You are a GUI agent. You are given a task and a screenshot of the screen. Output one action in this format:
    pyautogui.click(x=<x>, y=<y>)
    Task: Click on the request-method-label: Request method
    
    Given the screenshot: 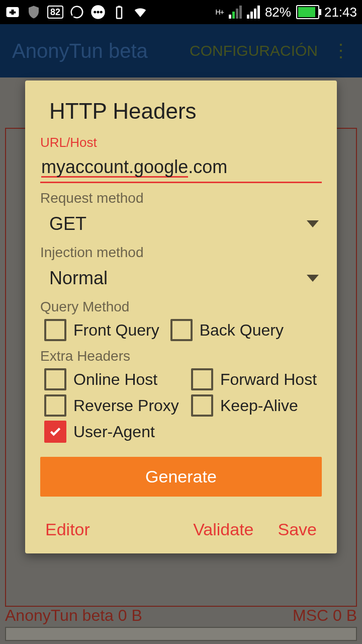 What is the action you would take?
    pyautogui.click(x=181, y=198)
    